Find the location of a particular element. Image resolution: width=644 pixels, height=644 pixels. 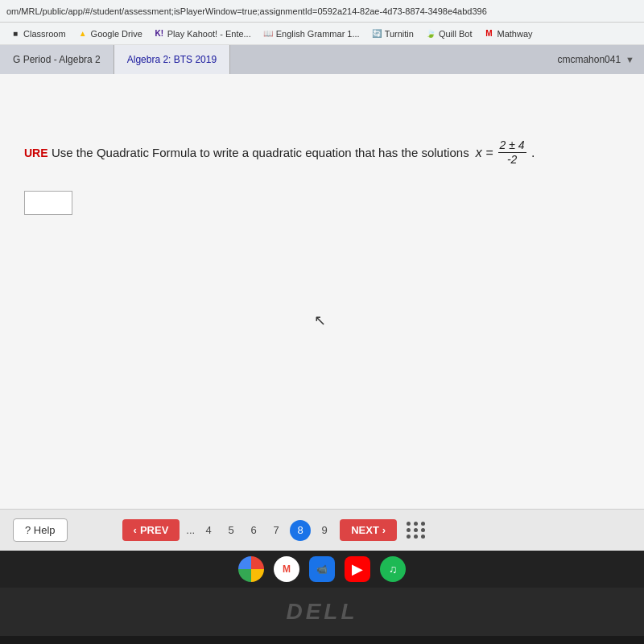

classroom-icon: ■ is located at coordinates (15, 34).